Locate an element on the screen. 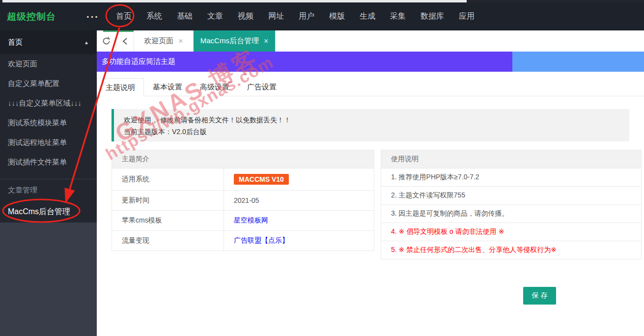 Image resolution: width=644 pixels, height=336 pixels. usage-note-3: 3. 因主题是可复制的商品，请勿传播。 is located at coordinates (511, 214).